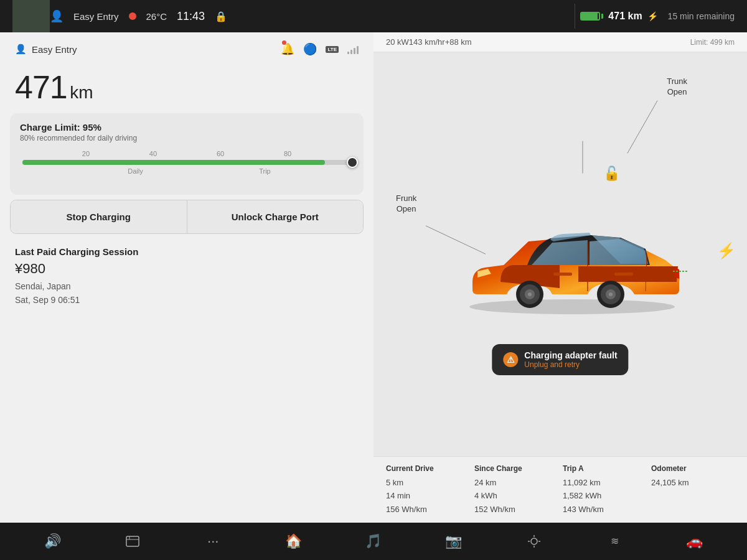  I want to click on slider-label-80: 80, so click(288, 154).